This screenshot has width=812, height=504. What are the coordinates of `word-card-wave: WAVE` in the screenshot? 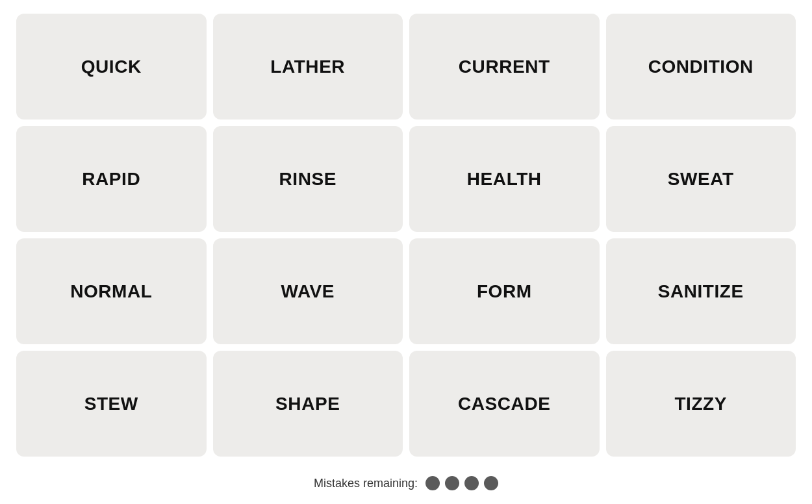 It's located at (308, 291).